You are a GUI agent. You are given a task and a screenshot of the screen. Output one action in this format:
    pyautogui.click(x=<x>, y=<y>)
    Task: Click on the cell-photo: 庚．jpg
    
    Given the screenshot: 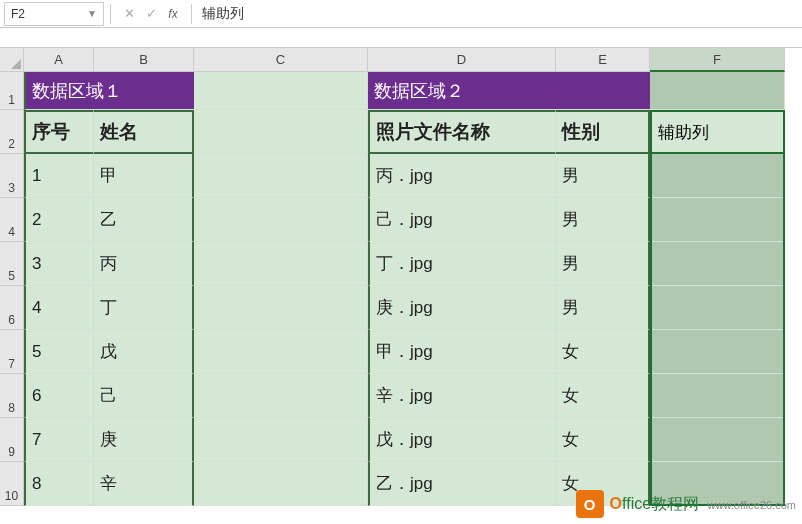 What is the action you would take?
    pyautogui.click(x=462, y=308)
    